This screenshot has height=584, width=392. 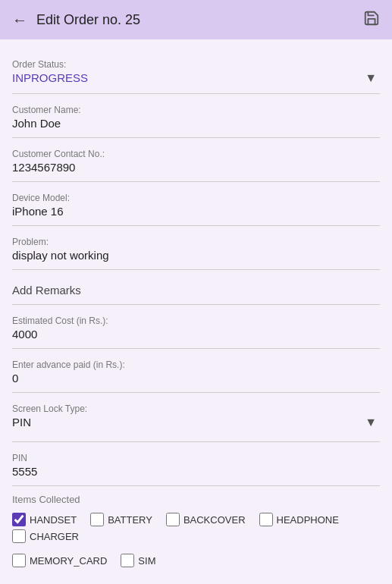 What do you see at coordinates (196, 476) in the screenshot?
I see `pin-value: 5555` at bounding box center [196, 476].